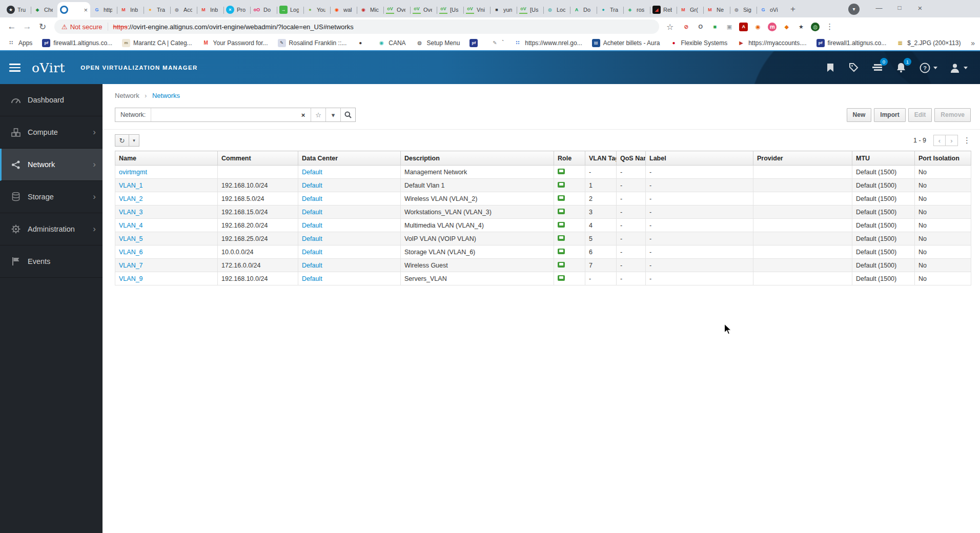 The width and height of the screenshot is (980, 533). What do you see at coordinates (717, 10) in the screenshot?
I see `browser-tab: M Ne` at bounding box center [717, 10].